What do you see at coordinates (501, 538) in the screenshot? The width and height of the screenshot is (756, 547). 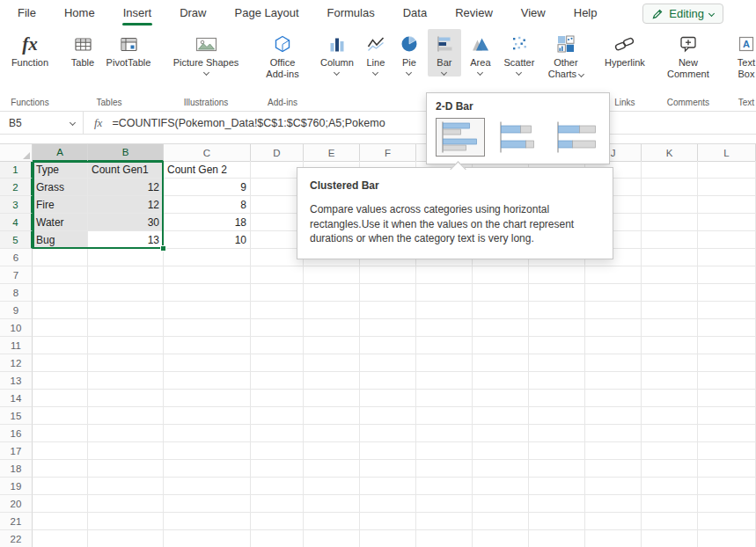 I see `cell-H22` at bounding box center [501, 538].